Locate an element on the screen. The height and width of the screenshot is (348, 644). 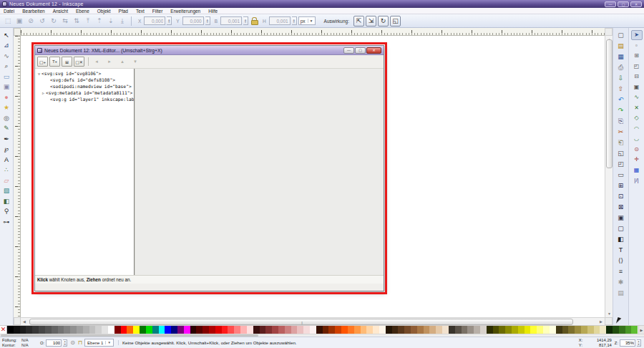
command-button: ▦ is located at coordinates (621, 57).